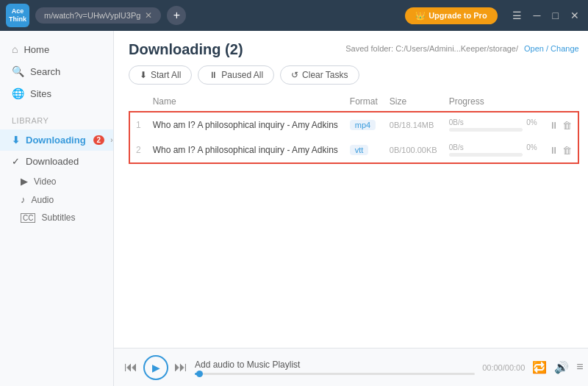  What do you see at coordinates (28, 218) in the screenshot?
I see `subtitles-icon: CC` at bounding box center [28, 218].